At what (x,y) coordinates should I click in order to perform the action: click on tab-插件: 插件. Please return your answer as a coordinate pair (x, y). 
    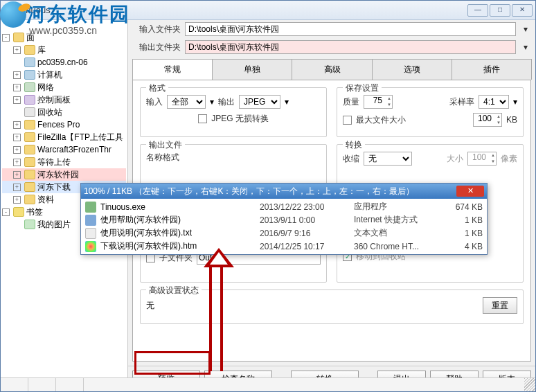
    Looking at the image, I should click on (492, 69).